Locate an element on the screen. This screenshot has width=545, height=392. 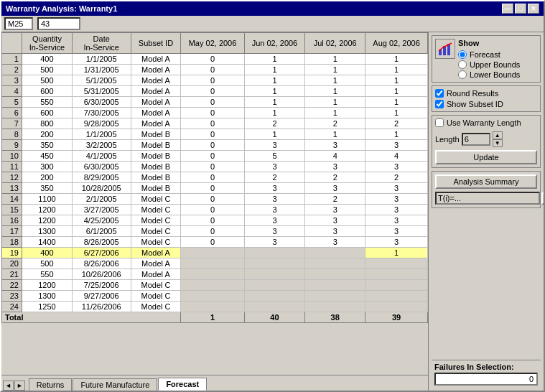
failures-value: 0 is located at coordinates (486, 379).